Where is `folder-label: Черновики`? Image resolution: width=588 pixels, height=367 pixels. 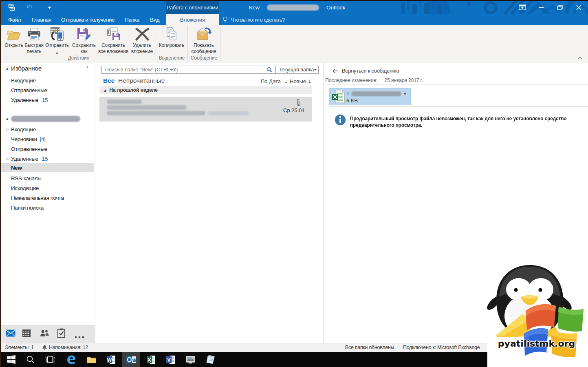
folder-label: Черновики is located at coordinates (24, 139).